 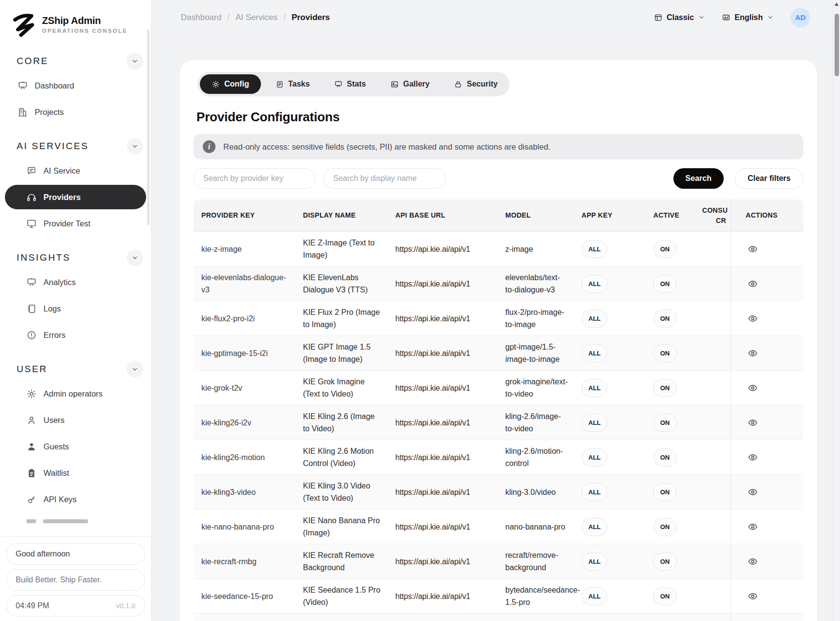 What do you see at coordinates (385, 178) in the screenshot?
I see `display-name-search-input` at bounding box center [385, 178].